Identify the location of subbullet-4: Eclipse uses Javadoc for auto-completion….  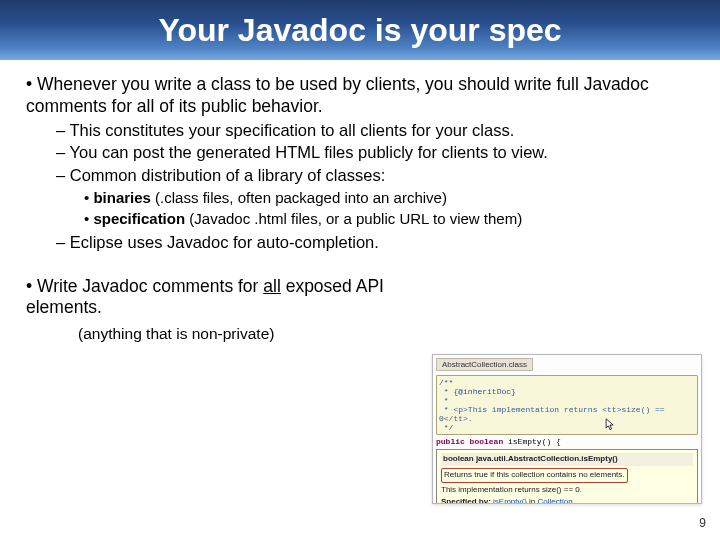
(378, 242).